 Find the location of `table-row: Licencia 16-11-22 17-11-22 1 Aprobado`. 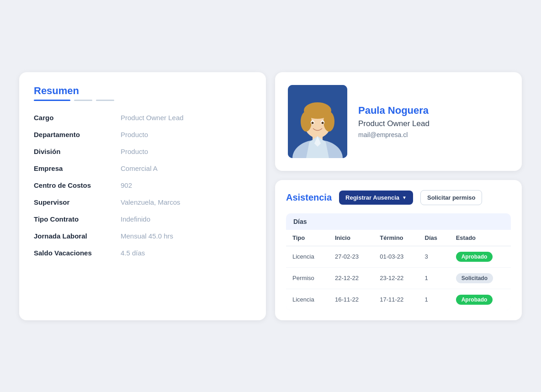

table-row: Licencia 16-11-22 17-11-22 1 Aprobado is located at coordinates (398, 300).